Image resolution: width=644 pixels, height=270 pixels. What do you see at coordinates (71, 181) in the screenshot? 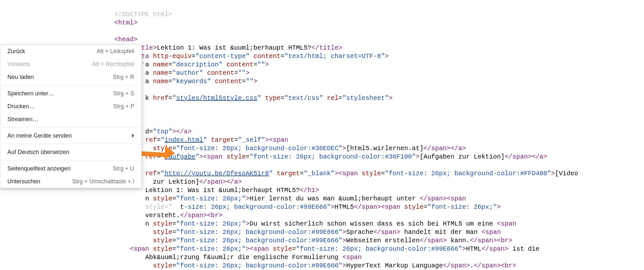
I see `menu-inspect: UntersuchenStrg + Umschalttaste + I` at bounding box center [71, 181].